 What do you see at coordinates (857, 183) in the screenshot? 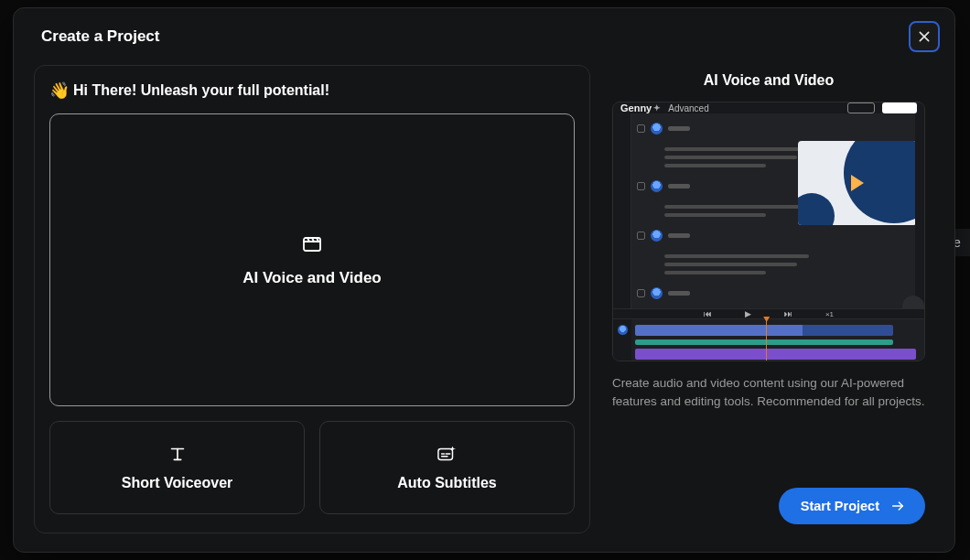
I see `preview-video-thumbnail` at bounding box center [857, 183].